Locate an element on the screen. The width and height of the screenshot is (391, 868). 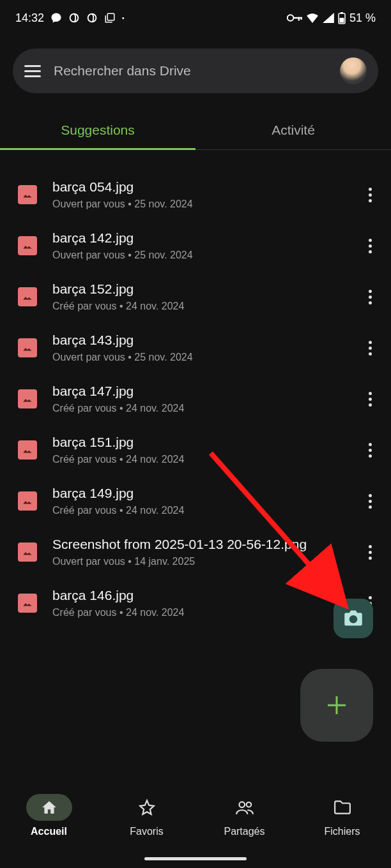
battery-percent: 51 % is located at coordinates (363, 18).